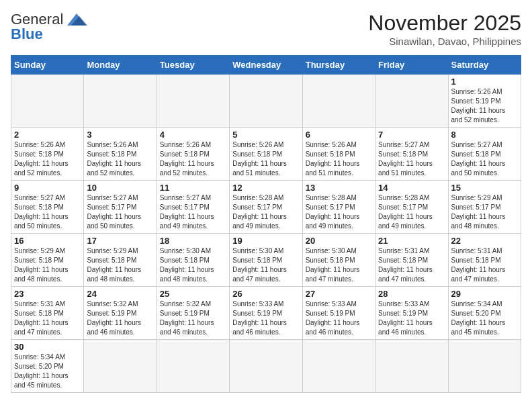 This screenshot has width=532, height=411. Describe the element at coordinates (193, 134) in the screenshot. I see `day-number: 4` at that location.